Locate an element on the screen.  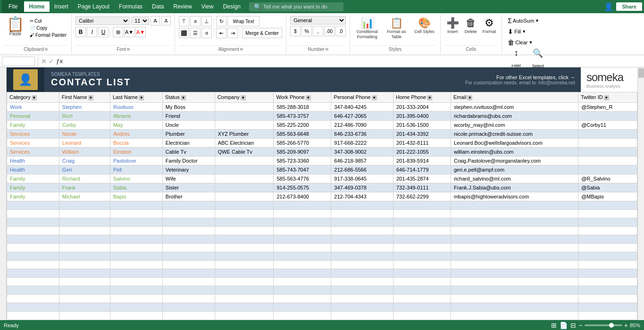
font-expand-icon: ⧉ is located at coordinates (128, 50).